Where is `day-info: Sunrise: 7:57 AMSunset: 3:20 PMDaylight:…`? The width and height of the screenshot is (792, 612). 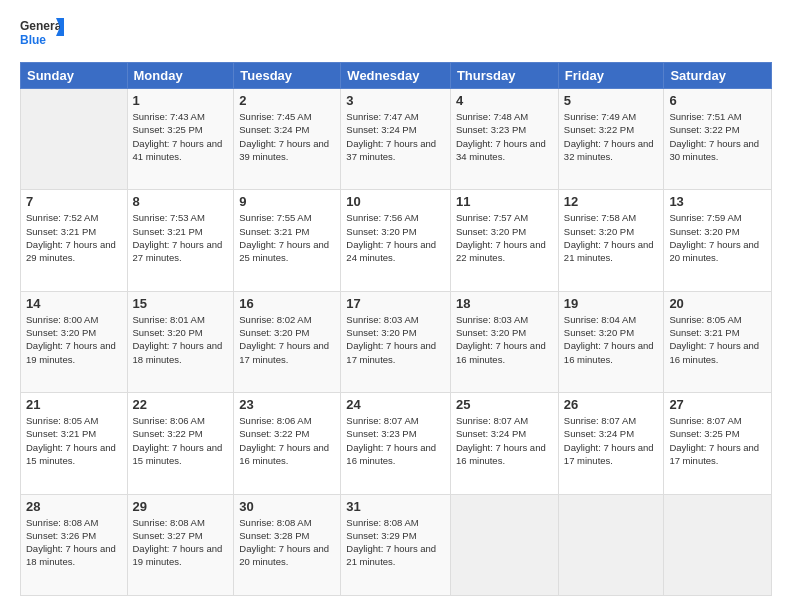 day-info: Sunrise: 7:57 AMSunset: 3:20 PMDaylight:… is located at coordinates (504, 238).